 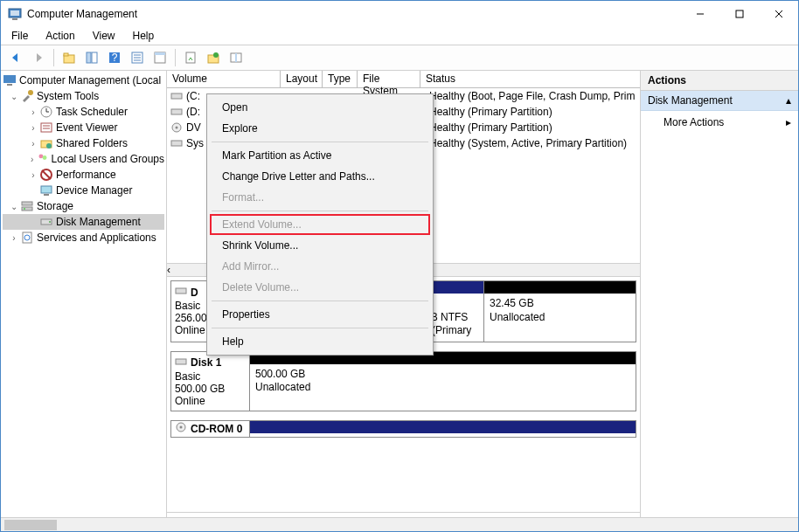 What do you see at coordinates (84, 222) in the screenshot?
I see `tree-disk-management: Disk Management` at bounding box center [84, 222].